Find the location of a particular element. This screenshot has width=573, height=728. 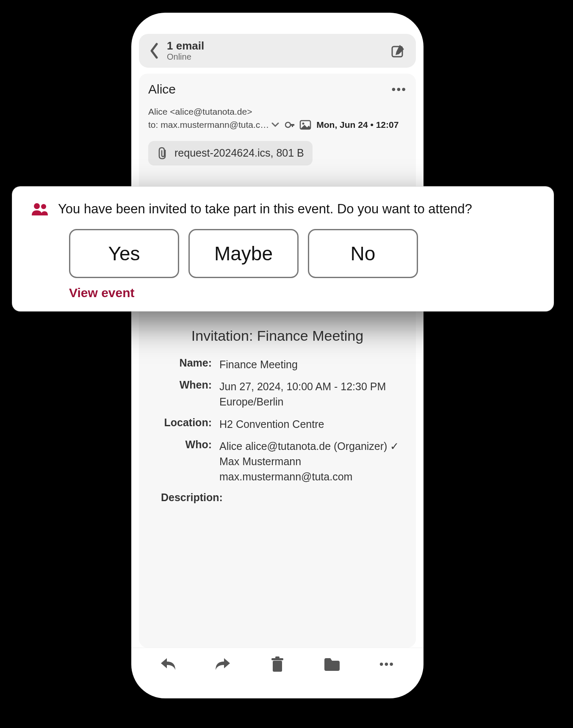

email-datetime: Mon, Jun 24 • 12:07 is located at coordinates (357, 125).